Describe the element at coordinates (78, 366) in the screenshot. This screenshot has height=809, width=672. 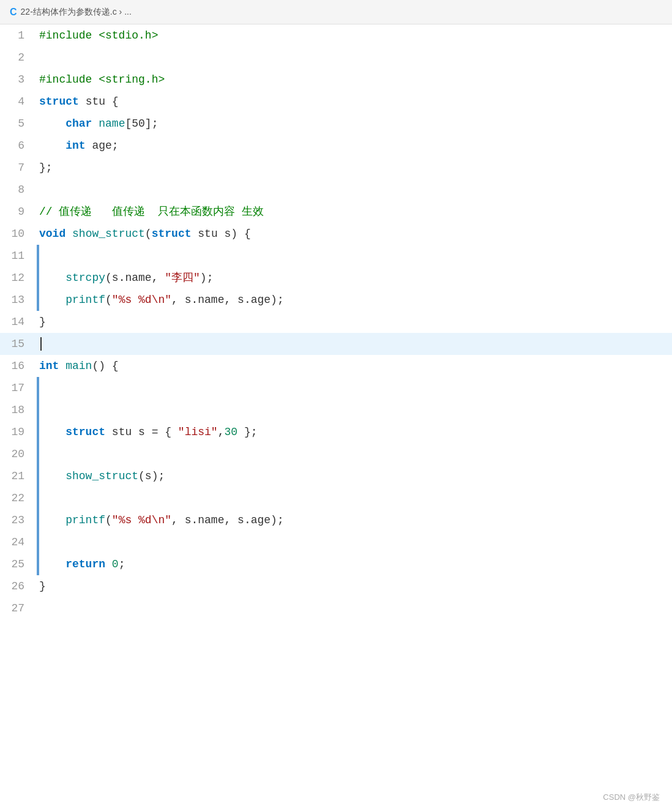
I see `code-token: main` at that location.